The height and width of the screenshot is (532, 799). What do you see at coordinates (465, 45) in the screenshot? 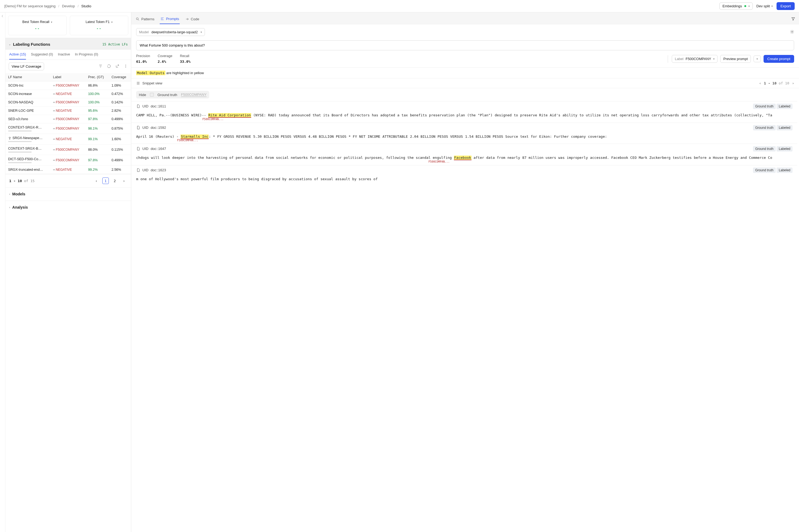
I see `prompt-input` at bounding box center [465, 45].